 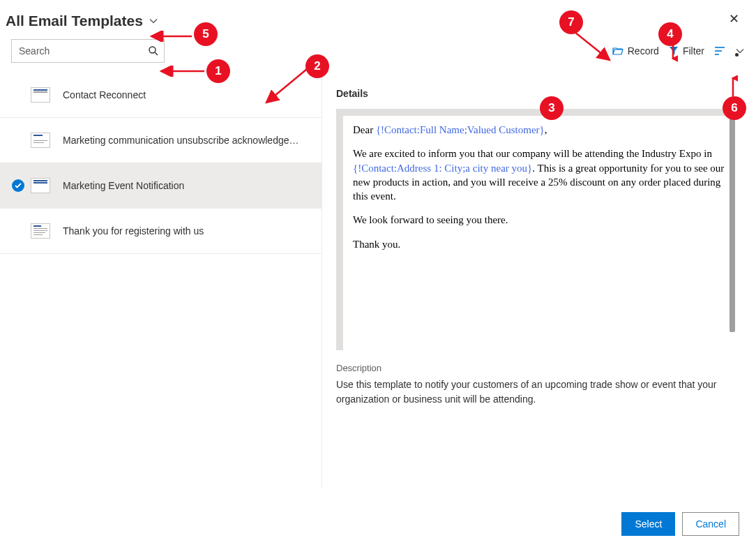 What do you see at coordinates (643, 51) in the screenshot?
I see `record-label: Record` at bounding box center [643, 51].